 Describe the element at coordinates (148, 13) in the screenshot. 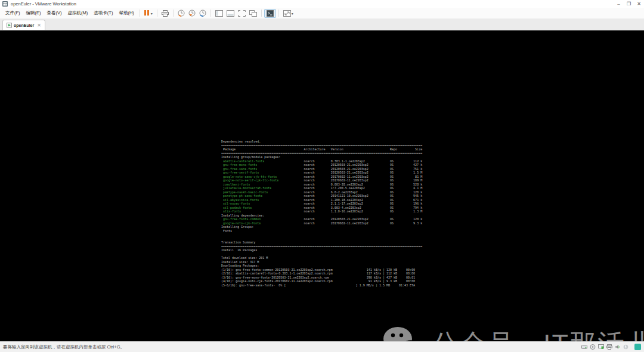

I see `pause-button: ▾` at that location.